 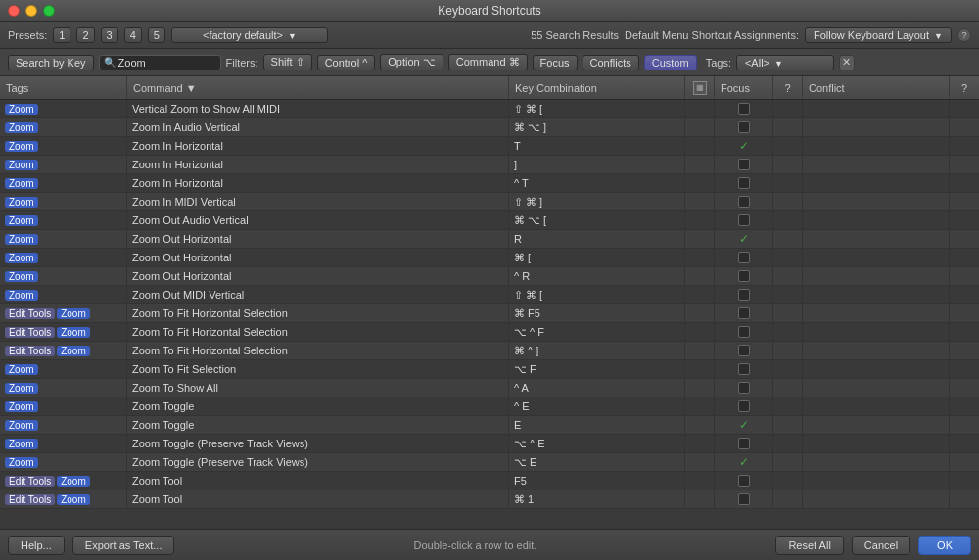 What do you see at coordinates (744, 295) in the screenshot?
I see `focus-cell` at bounding box center [744, 295].